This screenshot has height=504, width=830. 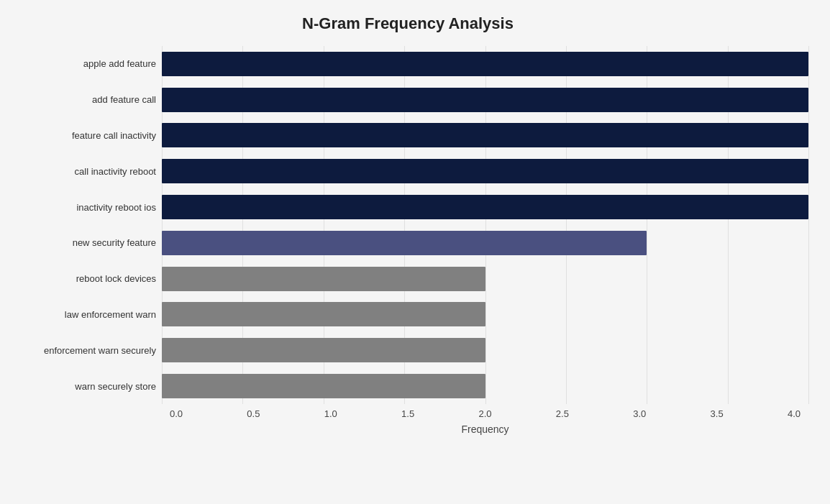 I want to click on y-label: feature call inactivity, so click(x=82, y=136).